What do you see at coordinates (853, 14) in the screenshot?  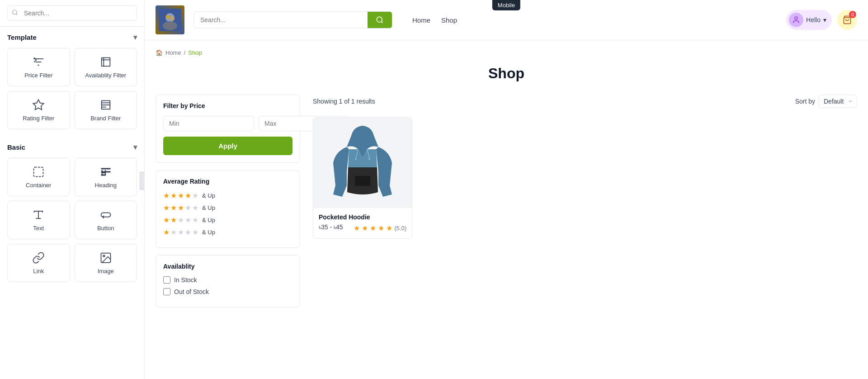 I see `cart-badge: 0` at bounding box center [853, 14].